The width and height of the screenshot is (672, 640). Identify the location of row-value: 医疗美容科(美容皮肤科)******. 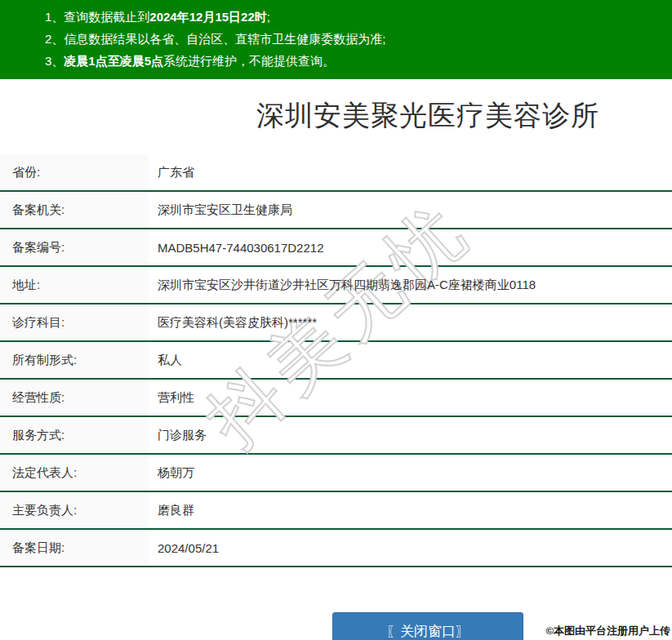
(410, 322).